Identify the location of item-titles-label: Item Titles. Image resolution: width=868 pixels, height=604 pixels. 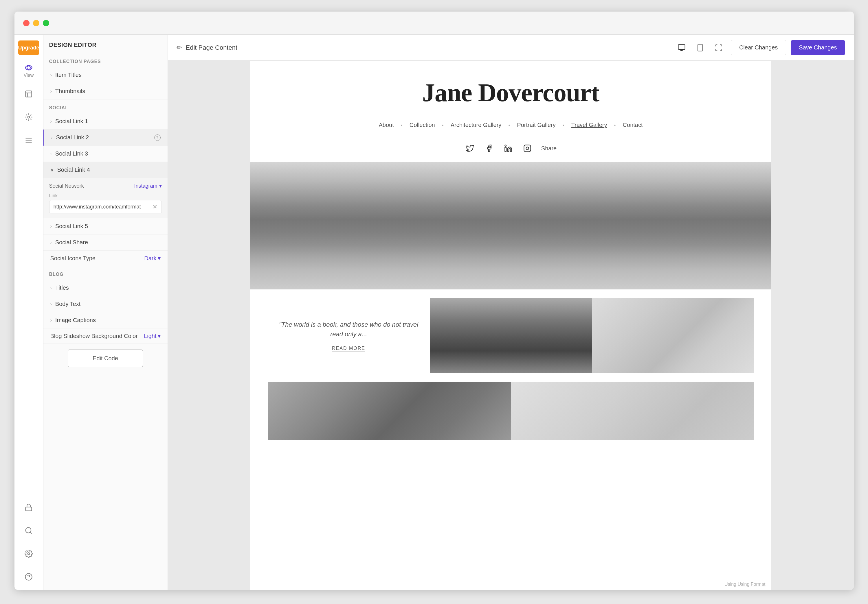
(108, 75).